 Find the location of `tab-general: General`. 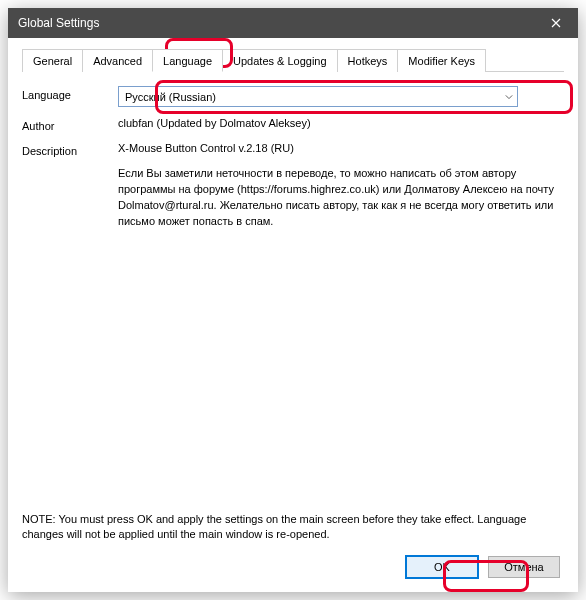

tab-general: General is located at coordinates (52, 60).